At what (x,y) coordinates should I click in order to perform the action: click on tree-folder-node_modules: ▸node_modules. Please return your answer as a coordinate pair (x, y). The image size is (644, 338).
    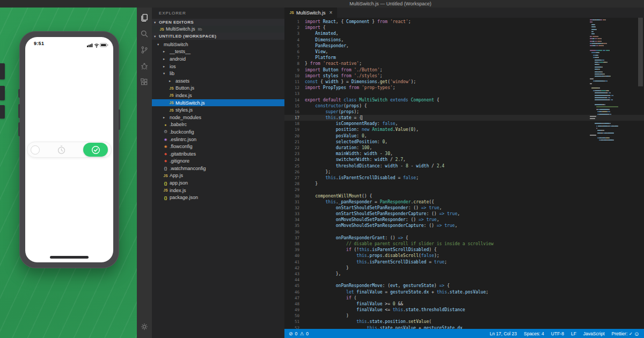
    Looking at the image, I should click on (218, 117).